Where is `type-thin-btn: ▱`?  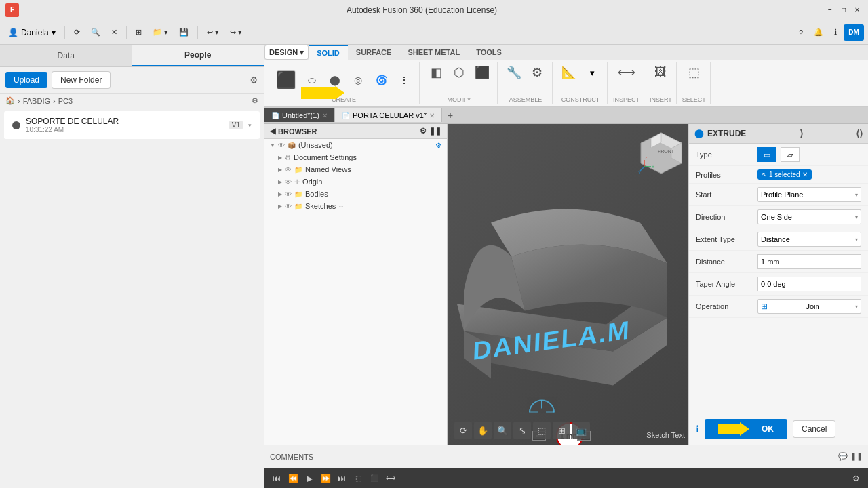
type-thin-btn: ▱ is located at coordinates (790, 155).